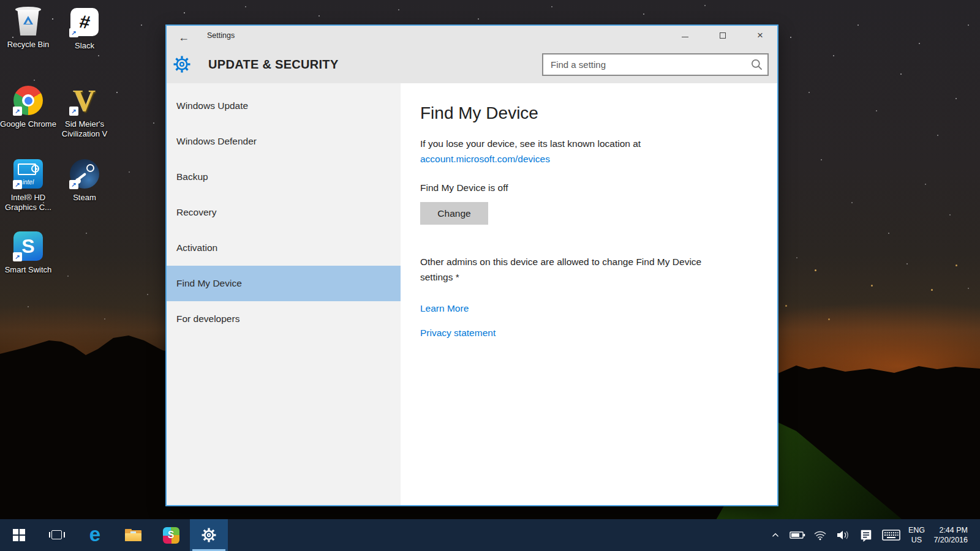 Image resolution: width=980 pixels, height=551 pixels. Describe the element at coordinates (19, 535) in the screenshot. I see `windows-logo-icon` at that location.